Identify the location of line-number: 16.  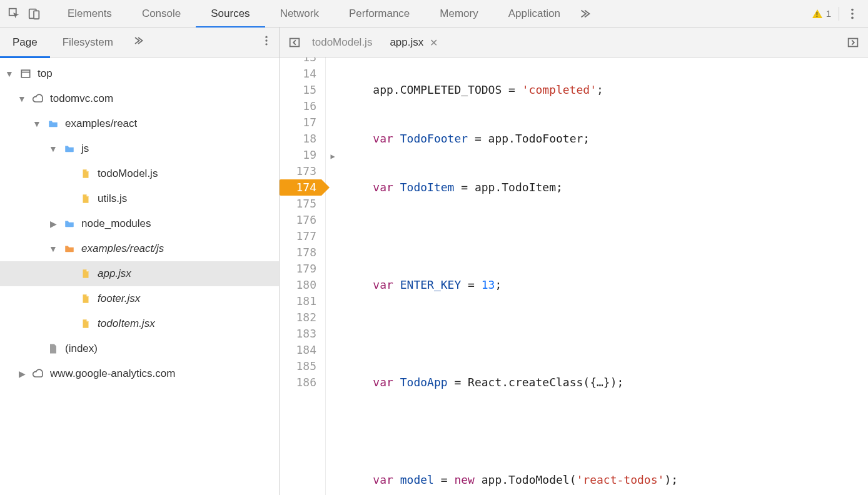
(300, 106).